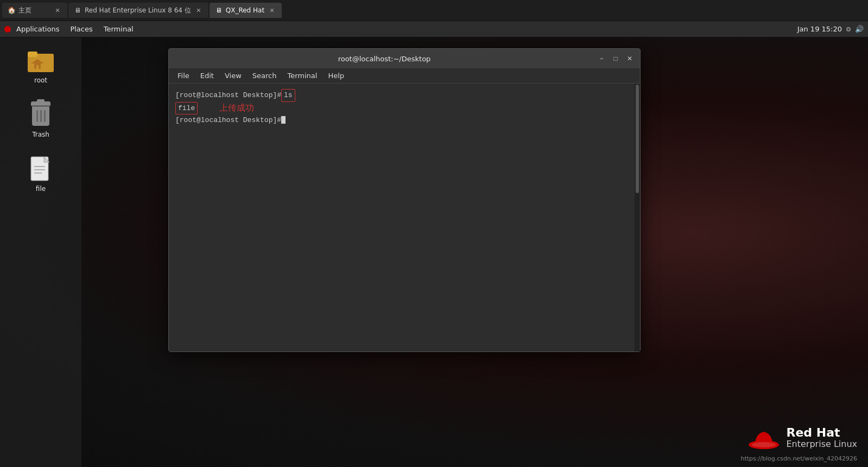 This screenshot has width=868, height=467. I want to click on desktop-icon-file: file, so click(41, 174).